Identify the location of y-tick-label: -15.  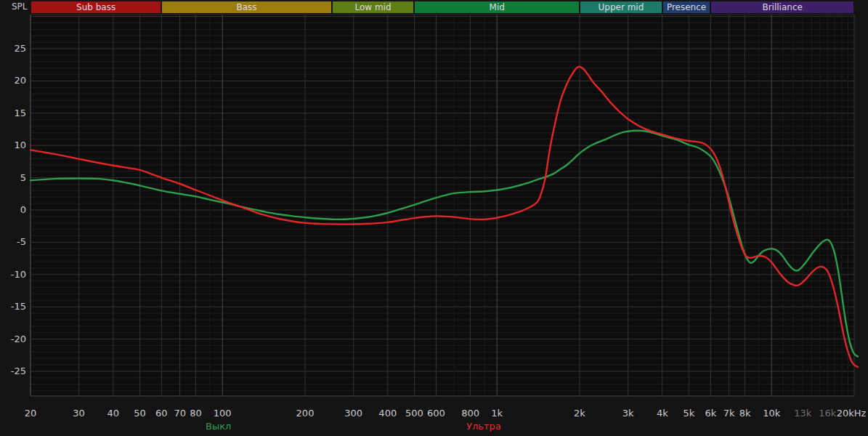
(13, 307).